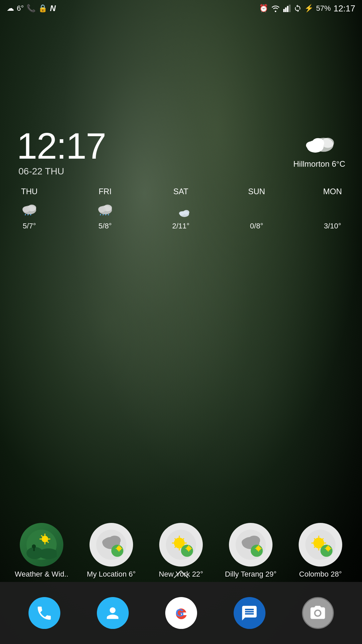 Image resolution: width=362 pixels, height=644 pixels. I want to click on app-icon-my-loc, so click(111, 545).